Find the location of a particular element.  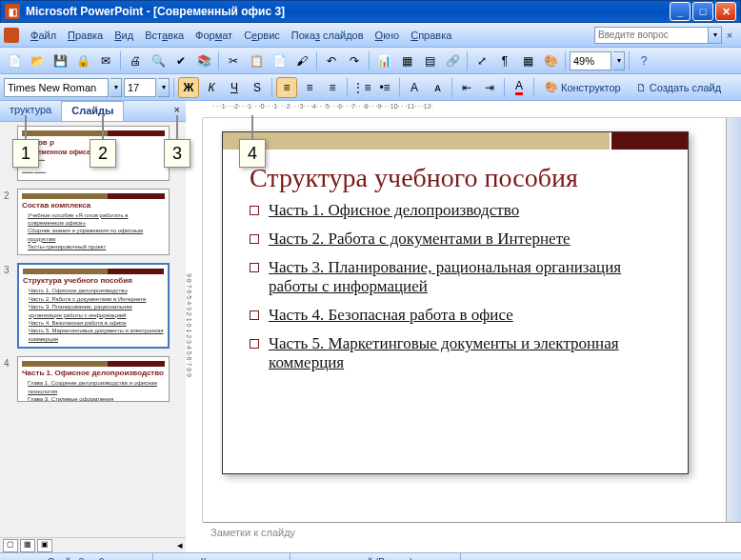

open-icon: 📂 is located at coordinates (37, 61).